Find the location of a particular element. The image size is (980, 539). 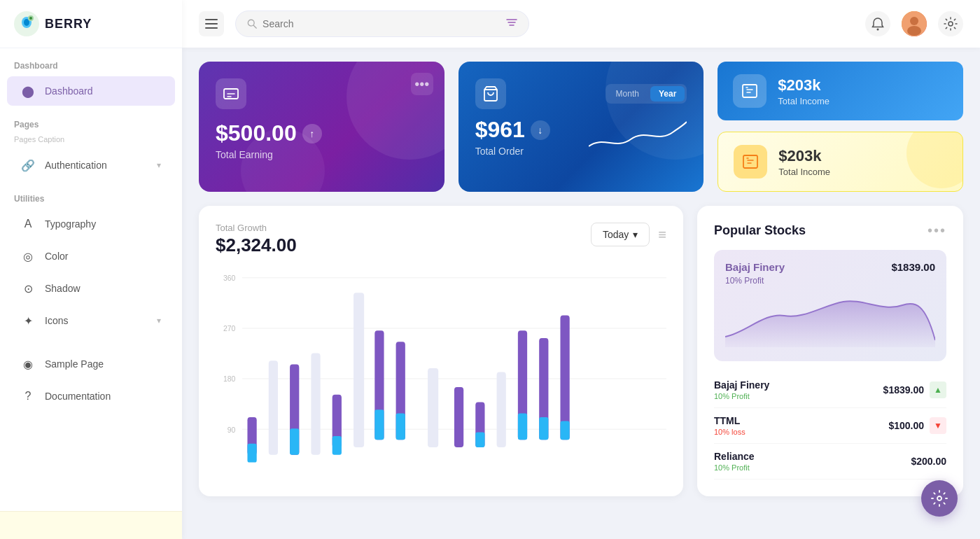

filter-icon is located at coordinates (512, 24).